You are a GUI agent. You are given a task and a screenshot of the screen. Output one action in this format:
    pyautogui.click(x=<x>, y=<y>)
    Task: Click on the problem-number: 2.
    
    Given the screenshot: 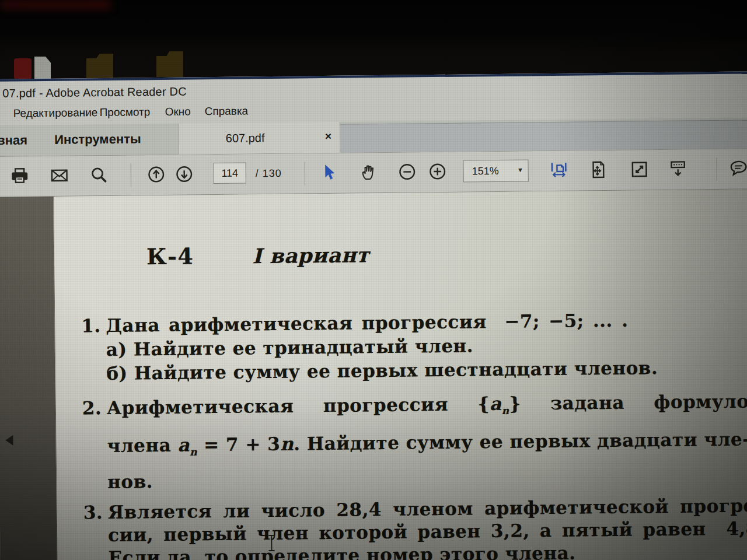 What is the action you would take?
    pyautogui.click(x=95, y=408)
    